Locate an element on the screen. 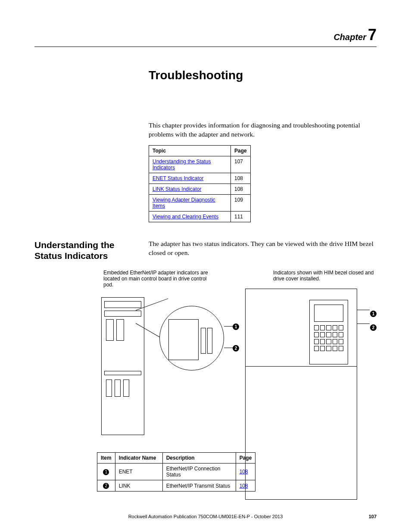 This screenshot has height=532, width=411. topic-link: ENET Status Indicator is located at coordinates (178, 178).